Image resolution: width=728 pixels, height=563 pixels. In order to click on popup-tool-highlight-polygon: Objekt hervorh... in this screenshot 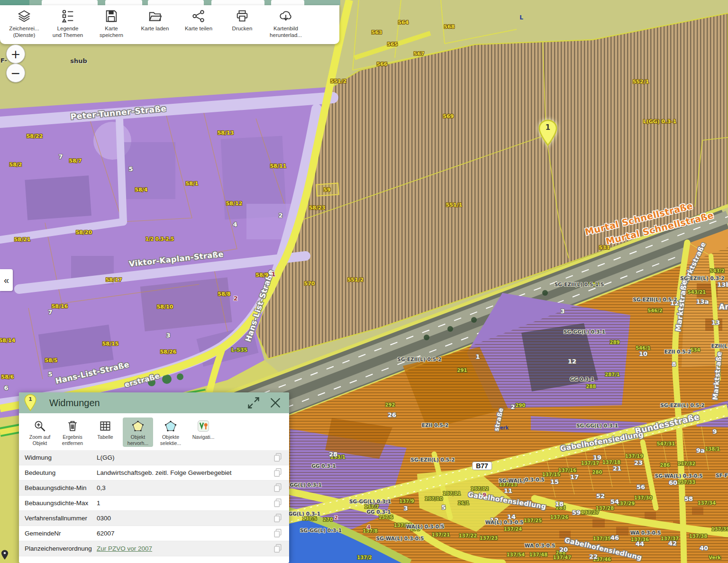, I will do `click(138, 432)`.